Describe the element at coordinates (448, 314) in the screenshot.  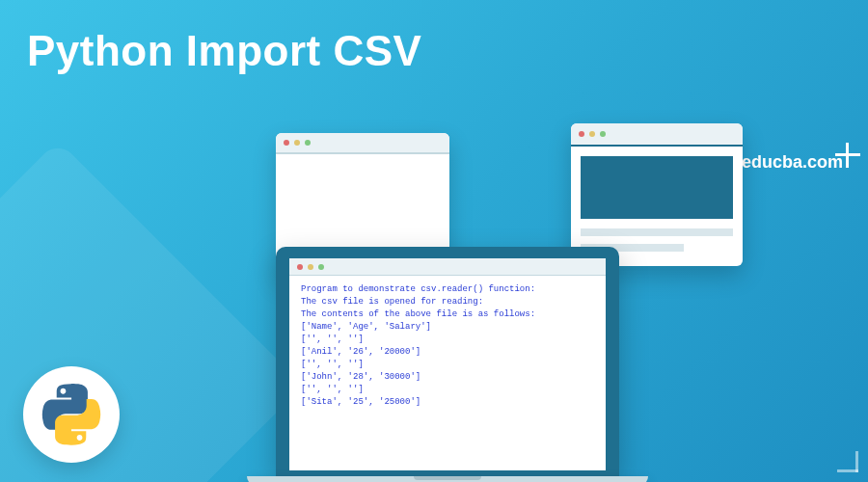
I see `code-line: The contents of the above file is as fol…` at that location.